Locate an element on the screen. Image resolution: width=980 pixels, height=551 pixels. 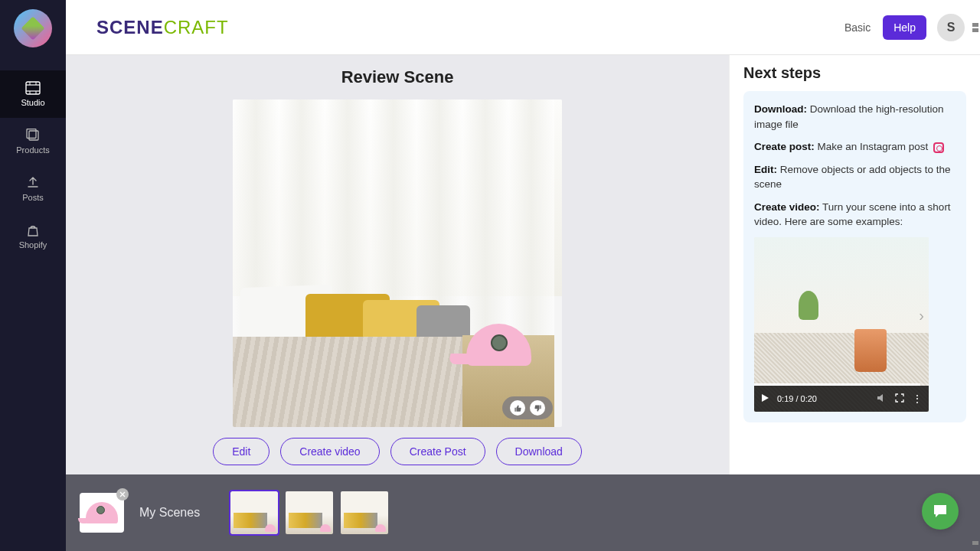
video-controls: 0:19 / 0:20 ⋮ is located at coordinates (841, 399).